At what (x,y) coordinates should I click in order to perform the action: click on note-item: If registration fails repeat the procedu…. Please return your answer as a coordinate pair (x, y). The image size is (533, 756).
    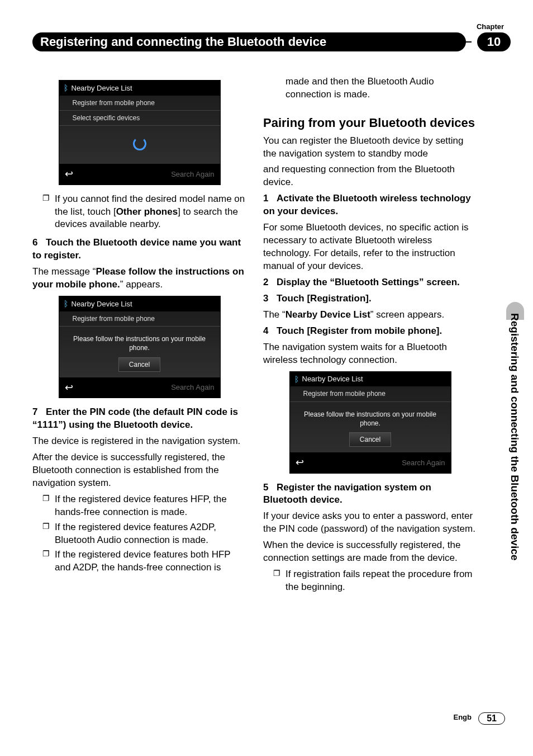
    Looking at the image, I should click on (375, 581).